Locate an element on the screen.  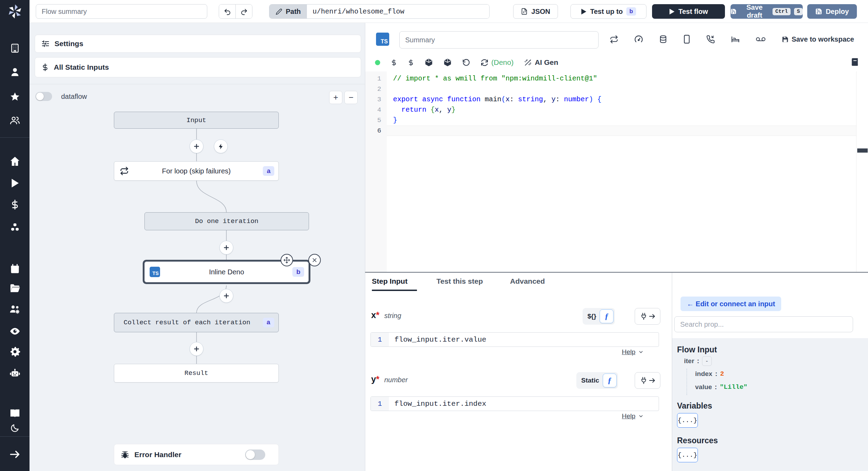
move-node-handle is located at coordinates (287, 260).